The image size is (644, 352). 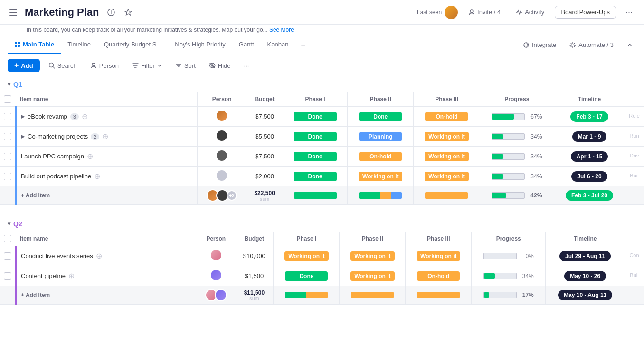 What do you see at coordinates (322, 117) in the screenshot?
I see `table-row: ▶ eBook revamp 3 ⊕ $7,500 Done` at bounding box center [322, 117].